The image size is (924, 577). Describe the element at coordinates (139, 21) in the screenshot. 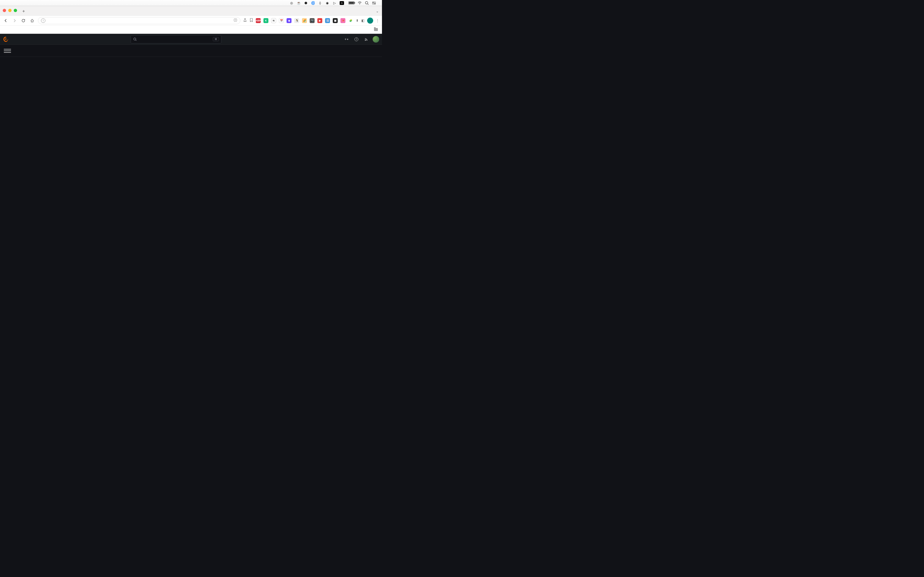

I see `address-bar: i` at that location.